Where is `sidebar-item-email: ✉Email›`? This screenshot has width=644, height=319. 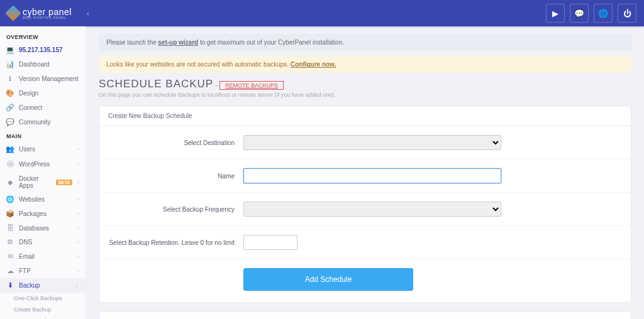
sidebar-item-email: ✉Email› is located at coordinates (43, 256).